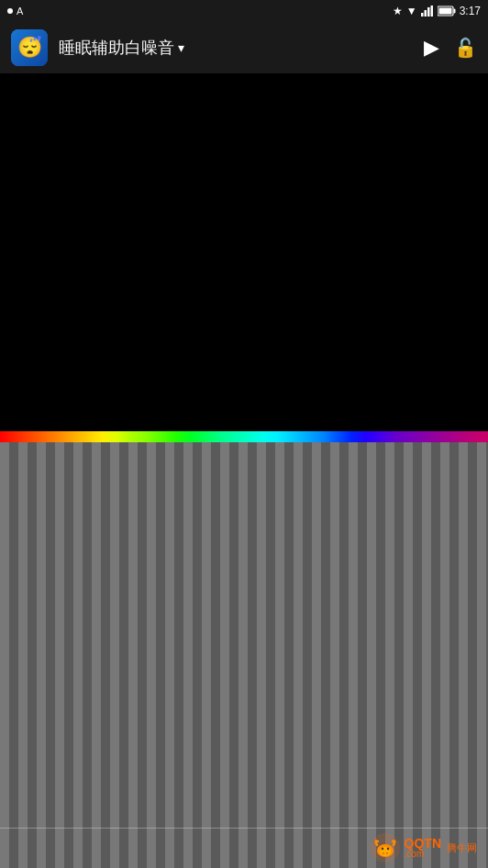 Image resolution: width=488 pixels, height=868 pixels. I want to click on time-display: 3:17, so click(470, 11).